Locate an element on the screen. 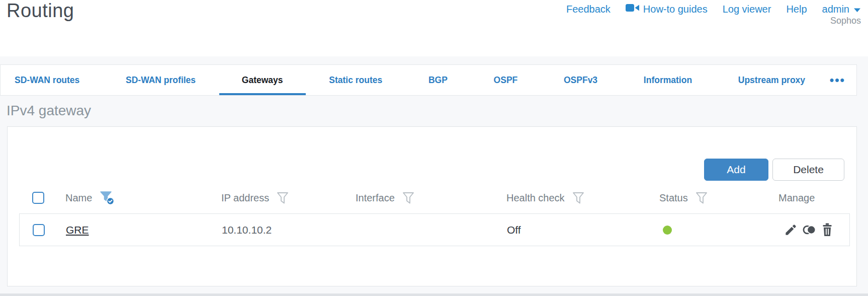 This screenshot has width=868, height=296. column-label-name: Name is located at coordinates (78, 198).